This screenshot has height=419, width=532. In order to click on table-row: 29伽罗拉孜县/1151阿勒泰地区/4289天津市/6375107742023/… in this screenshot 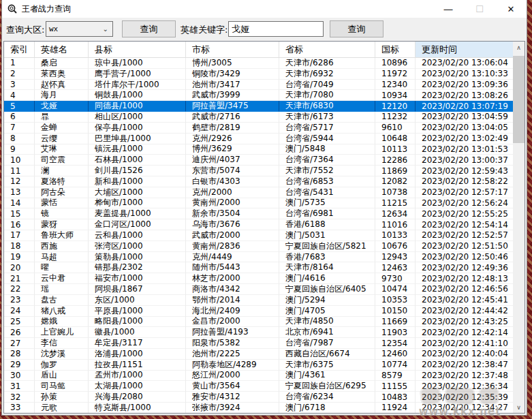, I will do `click(259, 365)`.